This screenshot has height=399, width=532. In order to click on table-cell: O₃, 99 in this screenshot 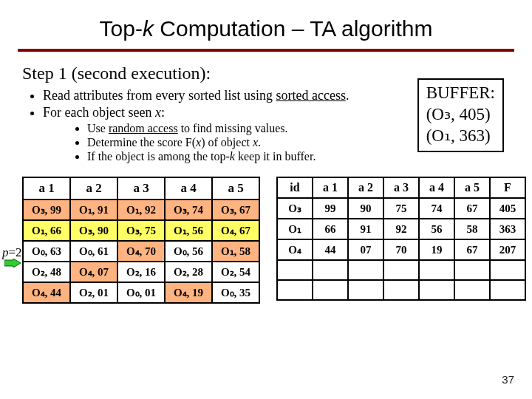, I will do `click(47, 210)`.